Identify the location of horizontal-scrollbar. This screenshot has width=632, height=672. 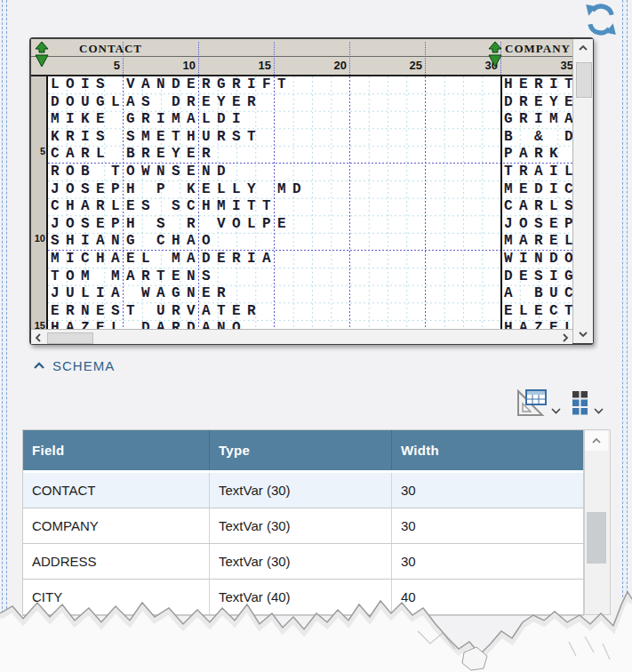
(302, 336).